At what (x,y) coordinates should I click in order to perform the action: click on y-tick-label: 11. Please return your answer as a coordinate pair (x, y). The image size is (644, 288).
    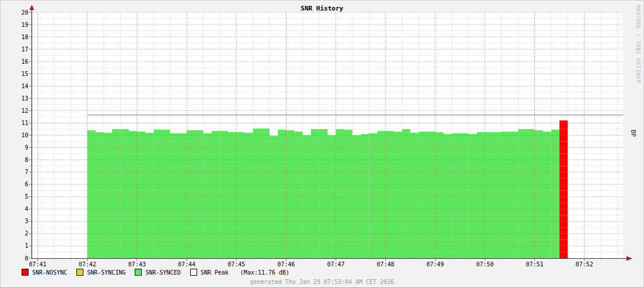
    Looking at the image, I should click on (24, 123).